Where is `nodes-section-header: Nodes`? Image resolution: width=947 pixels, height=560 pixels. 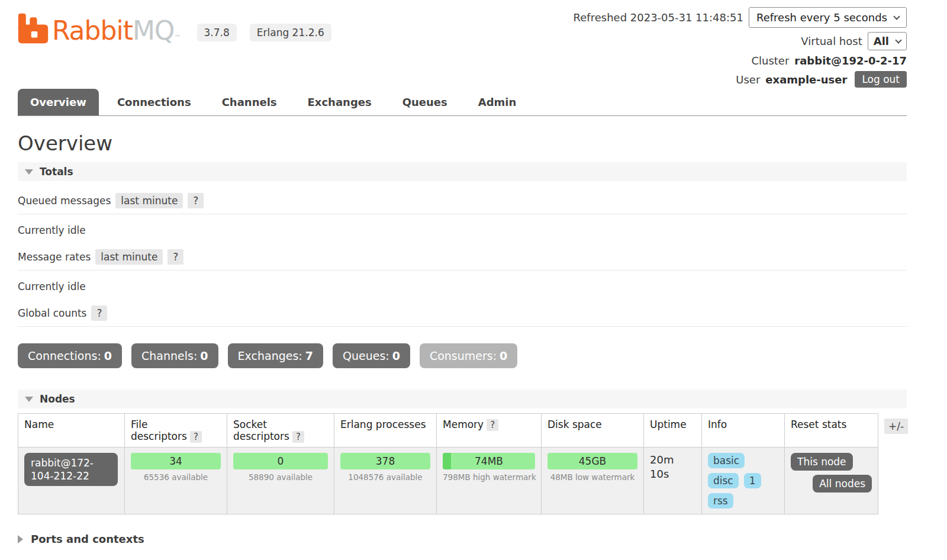
nodes-section-header: Nodes is located at coordinates (462, 399).